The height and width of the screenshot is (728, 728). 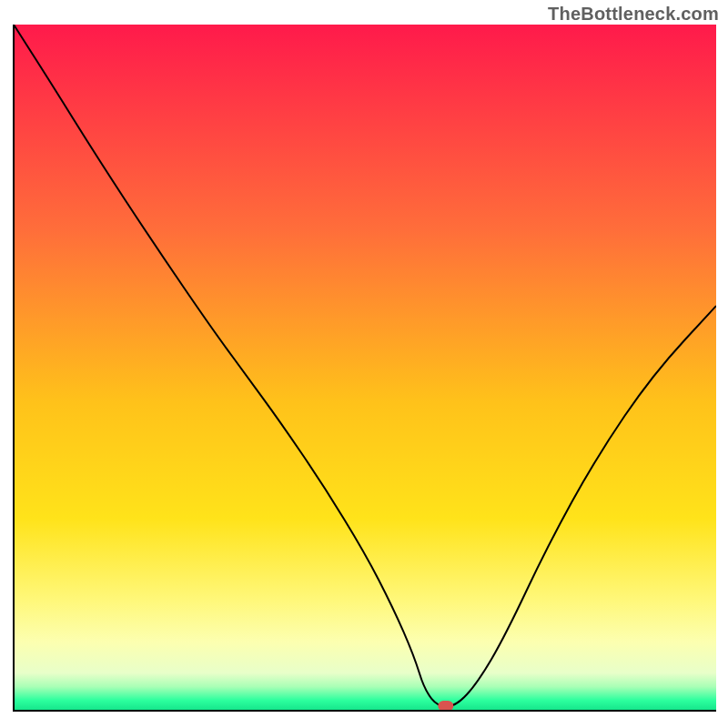 What do you see at coordinates (446, 706) in the screenshot?
I see `optimal-point-marker` at bounding box center [446, 706].